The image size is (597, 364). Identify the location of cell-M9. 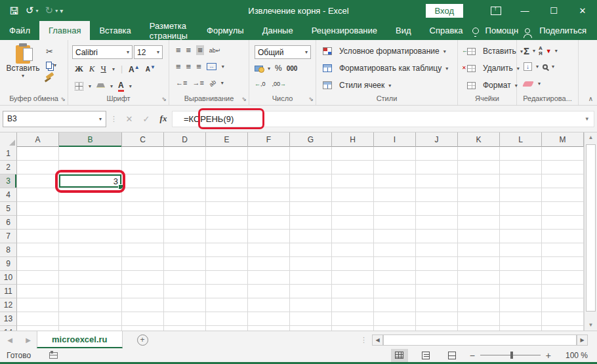
(563, 264).